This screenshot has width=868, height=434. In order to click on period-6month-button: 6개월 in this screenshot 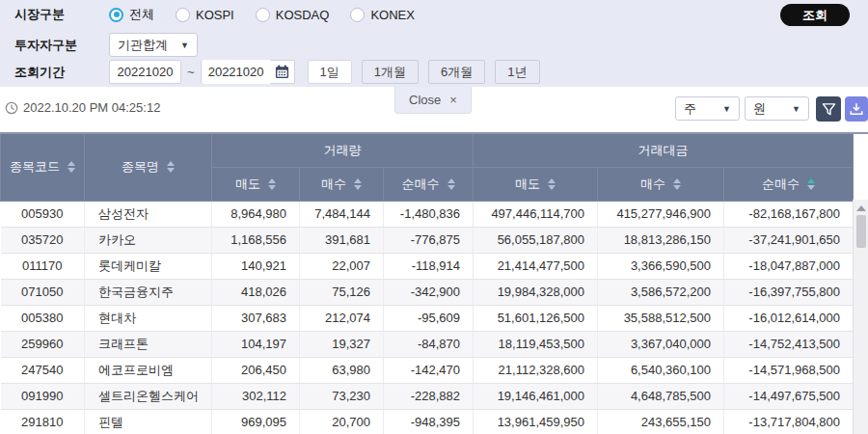, I will do `click(457, 71)`.